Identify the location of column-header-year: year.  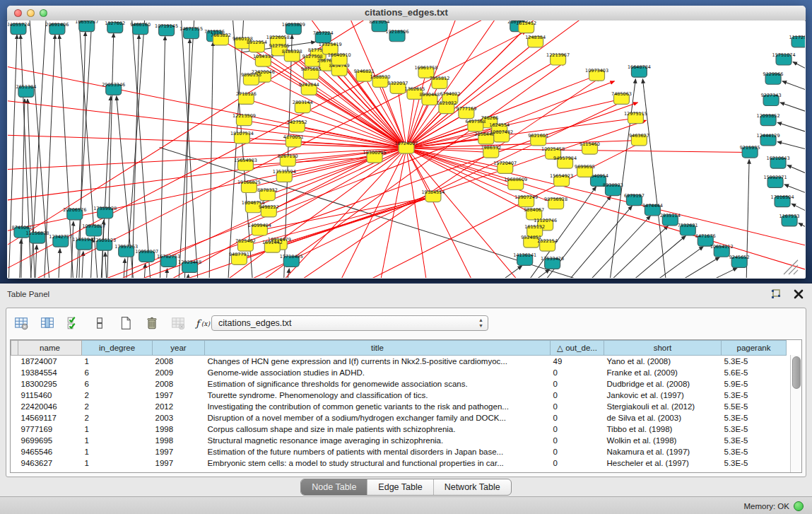
(179, 348).